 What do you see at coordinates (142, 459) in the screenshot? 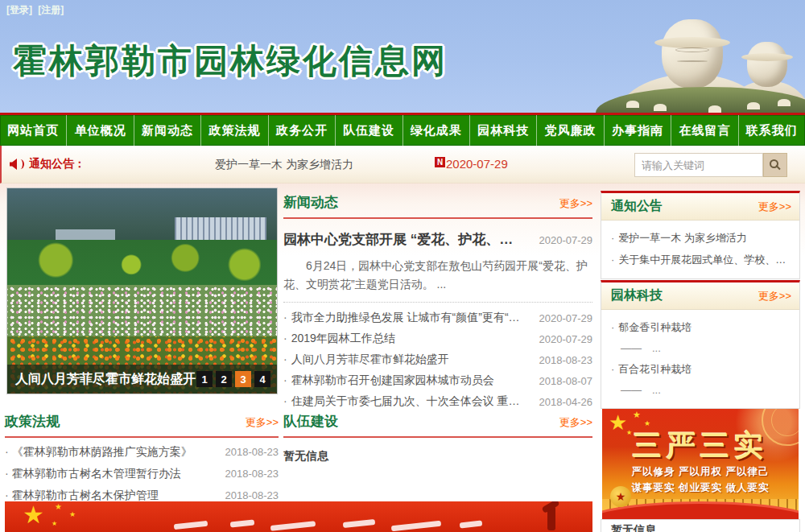
I see `policy-section: 政策法规 更多>> 《霍林郭勒市林荫路推广实施方案》 2018-08-23 霍林…` at bounding box center [142, 459].